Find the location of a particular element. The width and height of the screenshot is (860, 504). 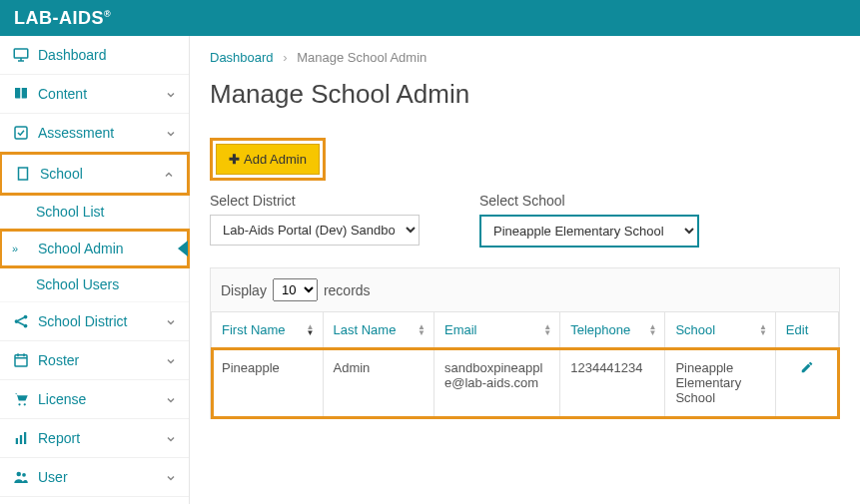

button-label: Add Admin is located at coordinates (276, 160).